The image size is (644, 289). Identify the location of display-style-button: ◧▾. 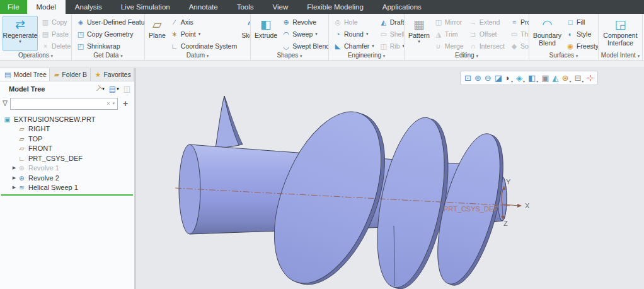
(533, 78).